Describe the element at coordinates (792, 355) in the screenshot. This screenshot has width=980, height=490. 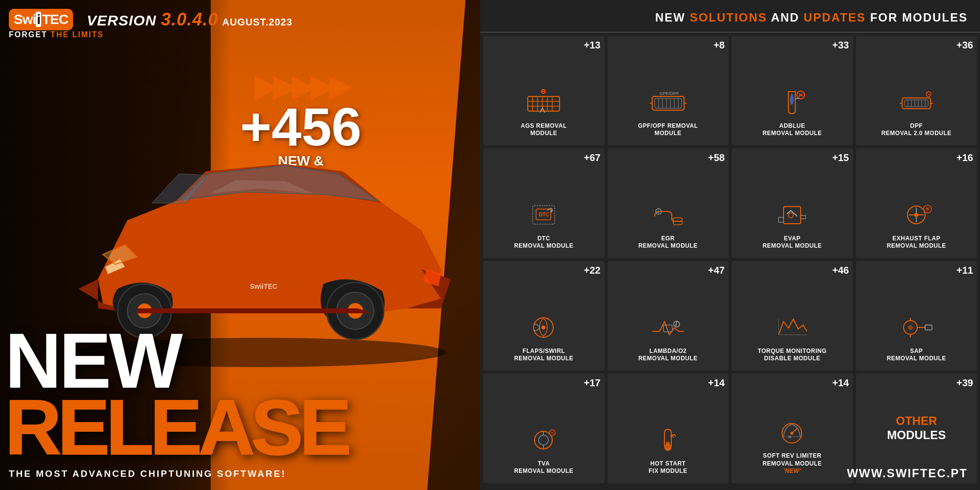
I see `label-torque: TORQUE MONITORINGDISABLE MODULE` at that location.